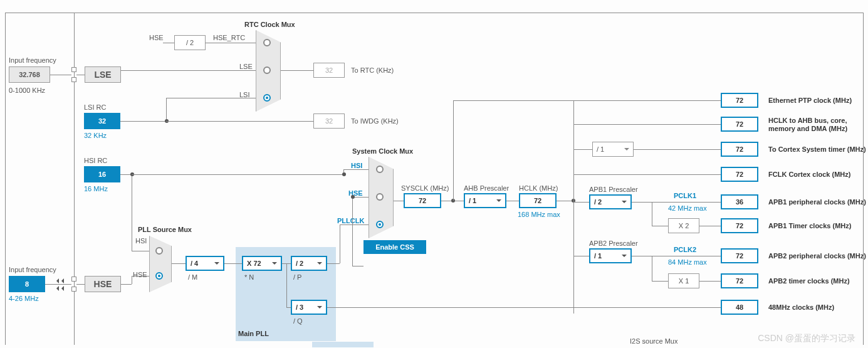 The height and width of the screenshot is (348, 868). Describe the element at coordinates (29, 75) in the screenshot. I see `input-freq1-value: 32.768` at that location.